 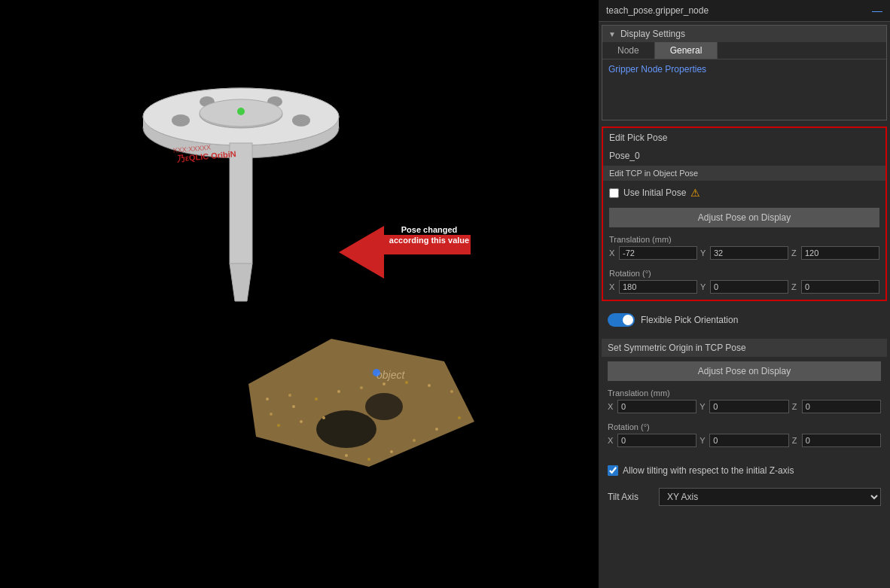 What do you see at coordinates (703, 407) in the screenshot?
I see `sym-y-axis-label: Y` at bounding box center [703, 407].